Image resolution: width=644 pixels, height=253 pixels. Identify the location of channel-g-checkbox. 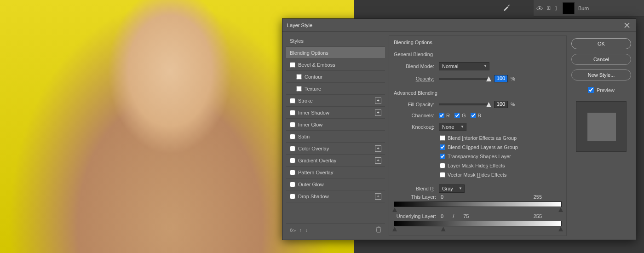
(457, 115).